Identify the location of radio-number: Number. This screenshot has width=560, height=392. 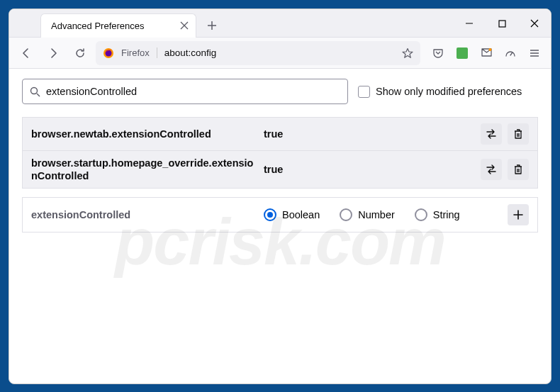
(367, 215).